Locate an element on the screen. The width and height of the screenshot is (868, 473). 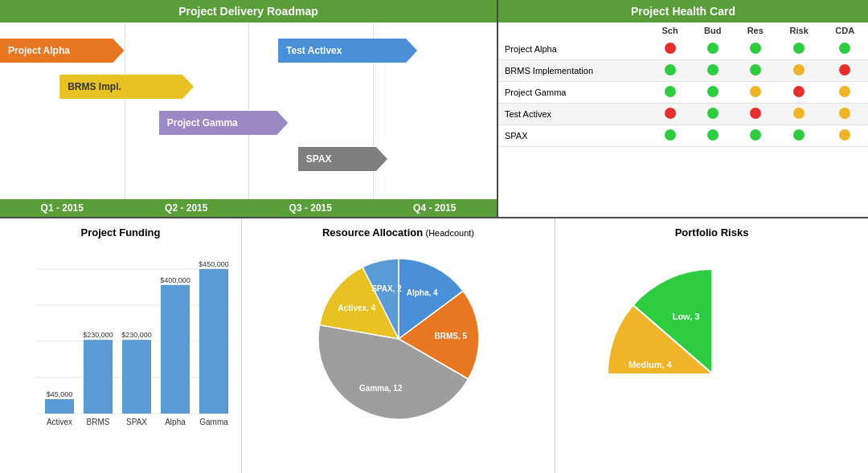
gantt-bar: Test Activex is located at coordinates (347, 51).